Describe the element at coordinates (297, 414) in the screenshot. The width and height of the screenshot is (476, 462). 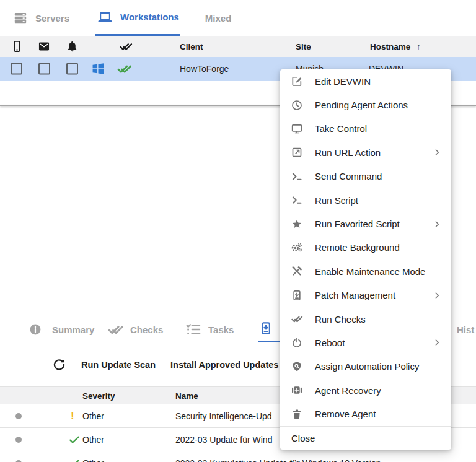
I see `trash-icon` at that location.